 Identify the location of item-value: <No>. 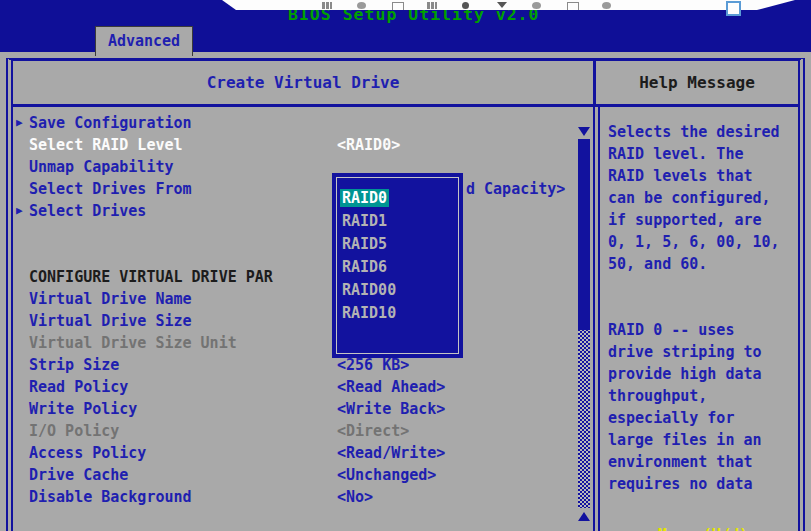
(355, 497).